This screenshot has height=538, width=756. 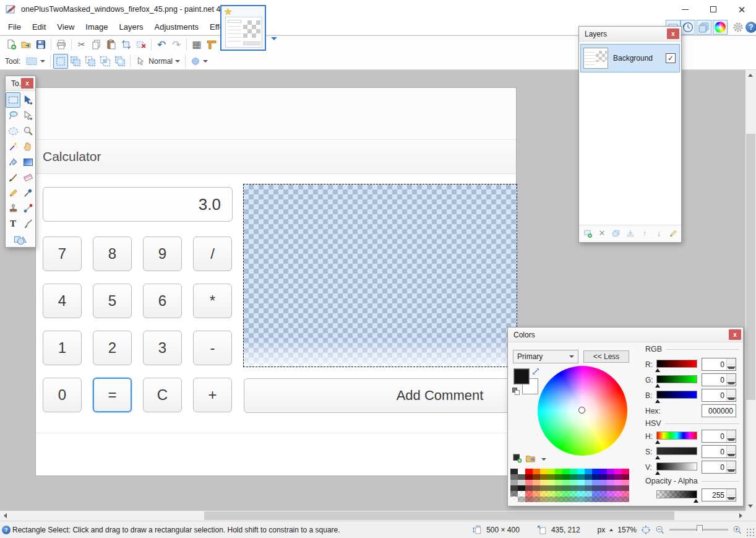 I want to click on selection-quality-dropdown: Normal, so click(x=158, y=61).